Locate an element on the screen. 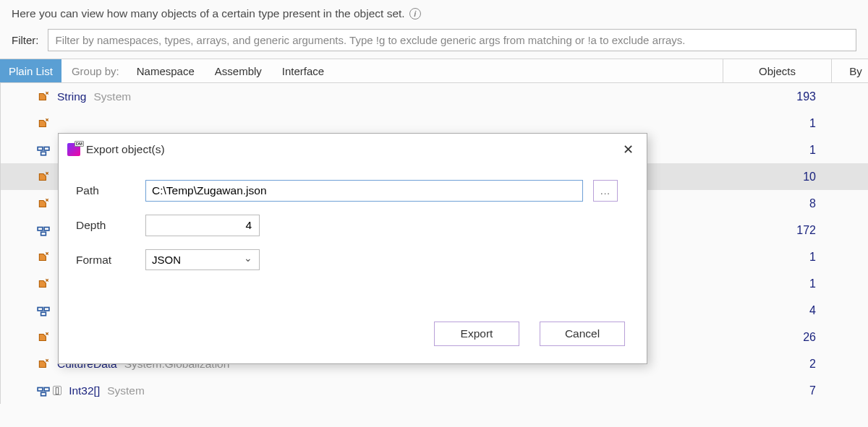 Image resolution: width=868 pixels, height=427 pixels. group-by-namespace: Namespace is located at coordinates (166, 71).